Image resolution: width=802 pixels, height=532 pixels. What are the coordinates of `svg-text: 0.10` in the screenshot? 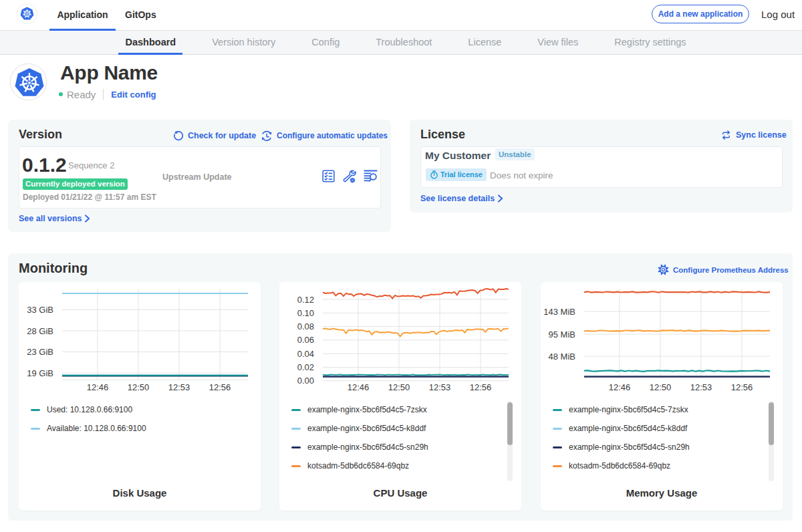 It's located at (306, 313).